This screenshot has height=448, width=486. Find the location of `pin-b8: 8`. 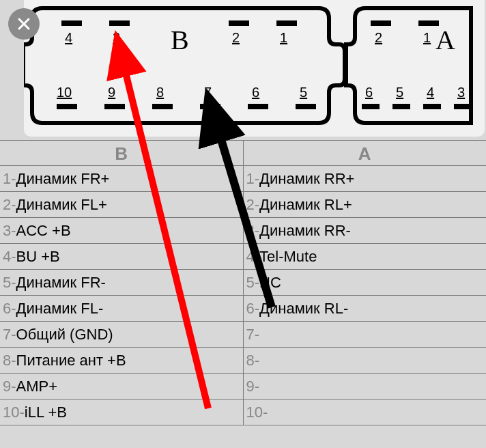

pin-b8: 8 is located at coordinates (160, 93).